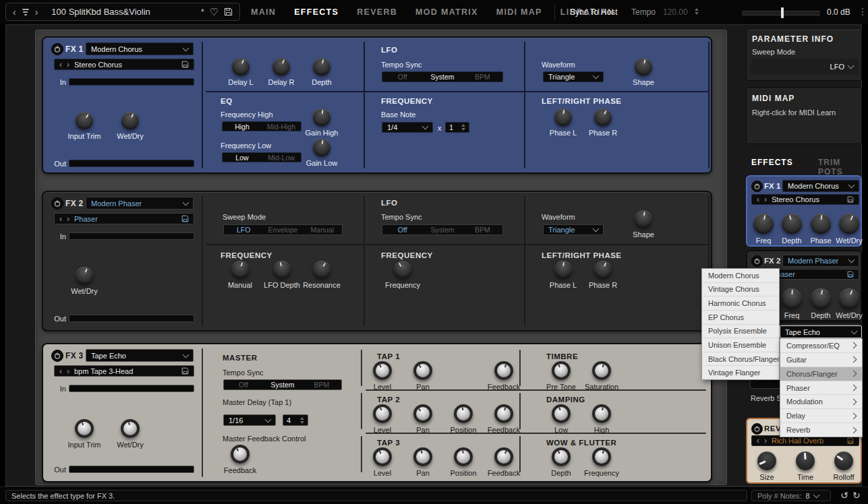 The height and width of the screenshot is (504, 868). What do you see at coordinates (57, 203) in the screenshot?
I see `fx2-power-button` at bounding box center [57, 203].